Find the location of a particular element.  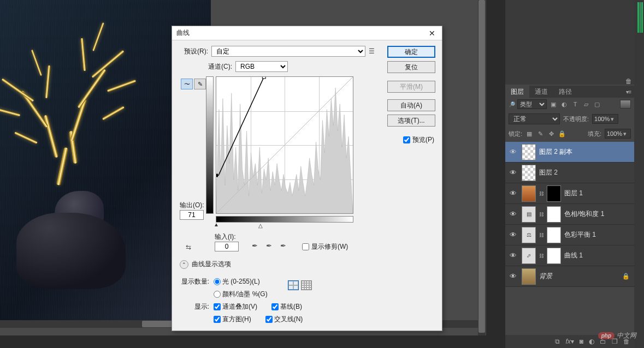

lock-all-icon: 🔒 is located at coordinates (562, 134).